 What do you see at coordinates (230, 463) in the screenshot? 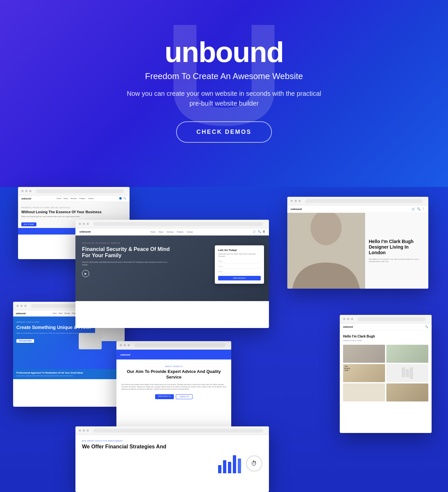
I see `financial-chart` at bounding box center [230, 463].